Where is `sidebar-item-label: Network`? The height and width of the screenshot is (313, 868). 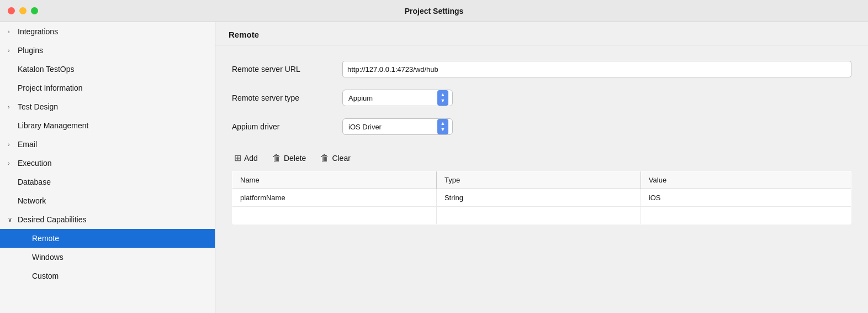
sidebar-item-label: Network is located at coordinates (32, 201).